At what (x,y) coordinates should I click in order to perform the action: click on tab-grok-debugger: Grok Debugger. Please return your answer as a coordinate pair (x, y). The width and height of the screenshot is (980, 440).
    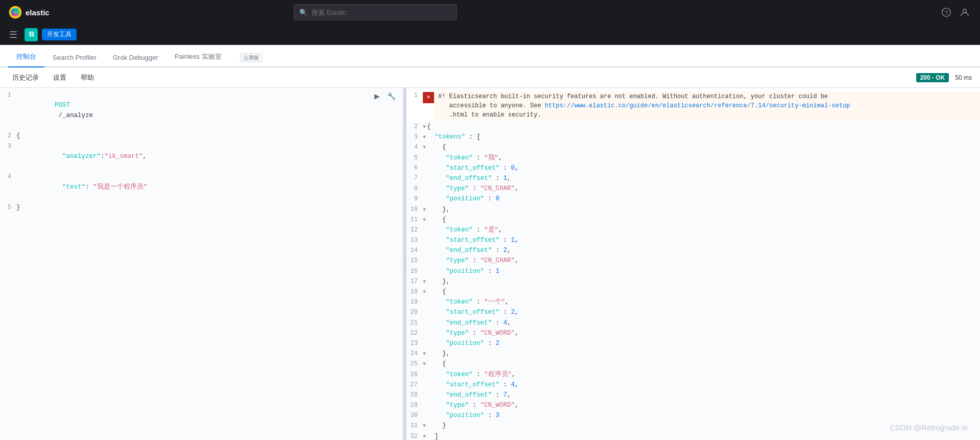
    Looking at the image, I should click on (136, 58).